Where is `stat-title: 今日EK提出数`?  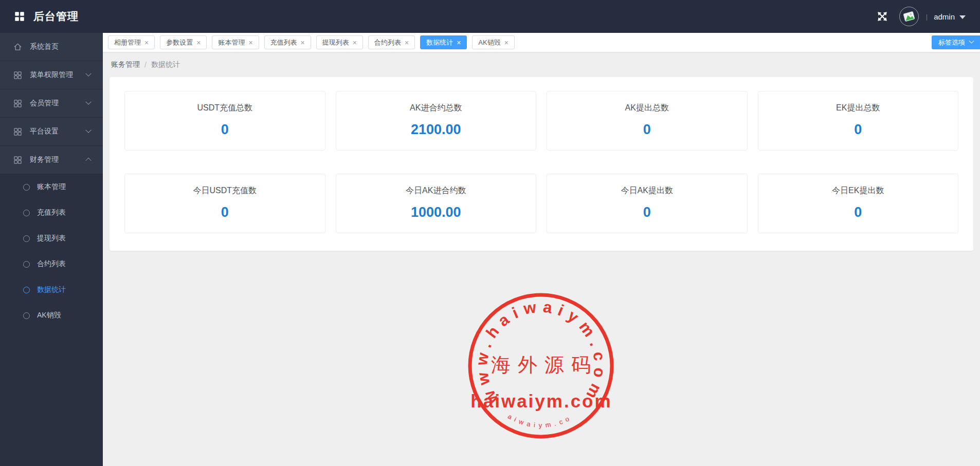 stat-title: 今日EK提出数 is located at coordinates (858, 191).